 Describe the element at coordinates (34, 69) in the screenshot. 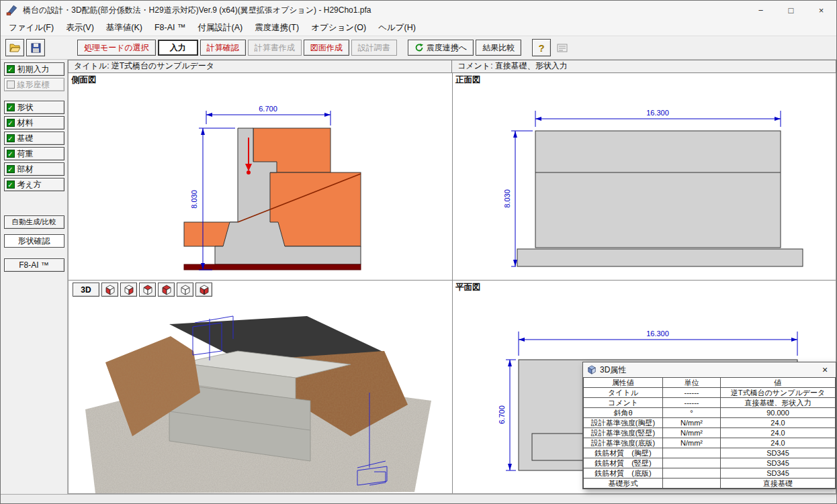

I see `sidebar-item-initial-input: 初期入力` at that location.